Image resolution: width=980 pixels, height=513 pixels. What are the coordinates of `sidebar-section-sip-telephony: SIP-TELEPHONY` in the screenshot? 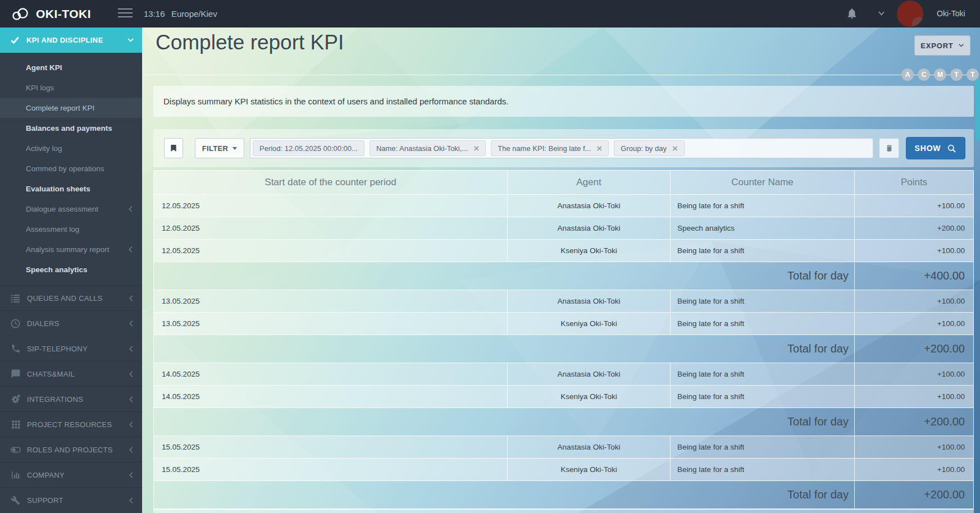 It's located at (71, 348).